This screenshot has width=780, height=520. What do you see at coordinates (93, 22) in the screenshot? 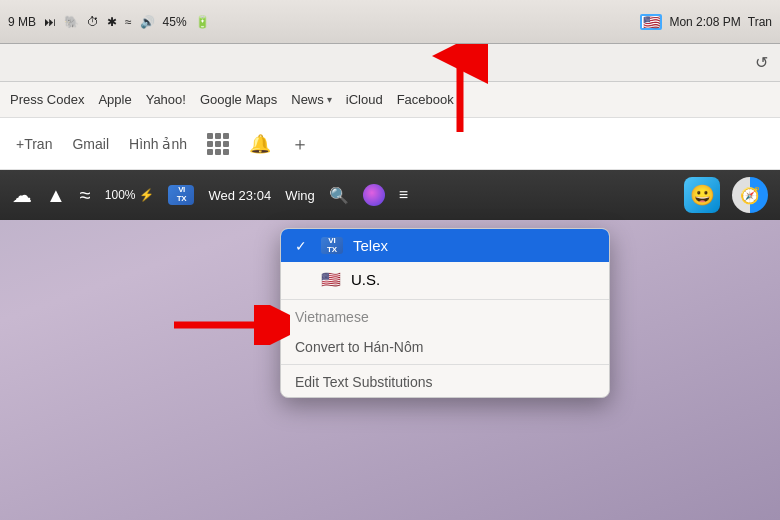
I see `menu-timer-icon: ⏱` at bounding box center [93, 22].